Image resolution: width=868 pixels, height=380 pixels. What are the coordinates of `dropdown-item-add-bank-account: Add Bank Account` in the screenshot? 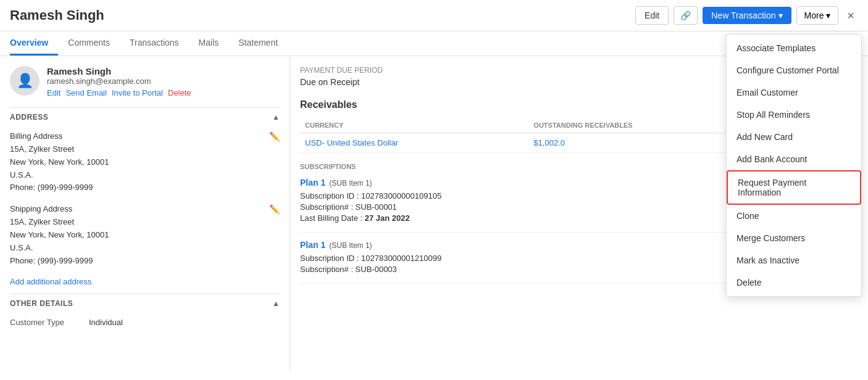 It's located at (794, 159).